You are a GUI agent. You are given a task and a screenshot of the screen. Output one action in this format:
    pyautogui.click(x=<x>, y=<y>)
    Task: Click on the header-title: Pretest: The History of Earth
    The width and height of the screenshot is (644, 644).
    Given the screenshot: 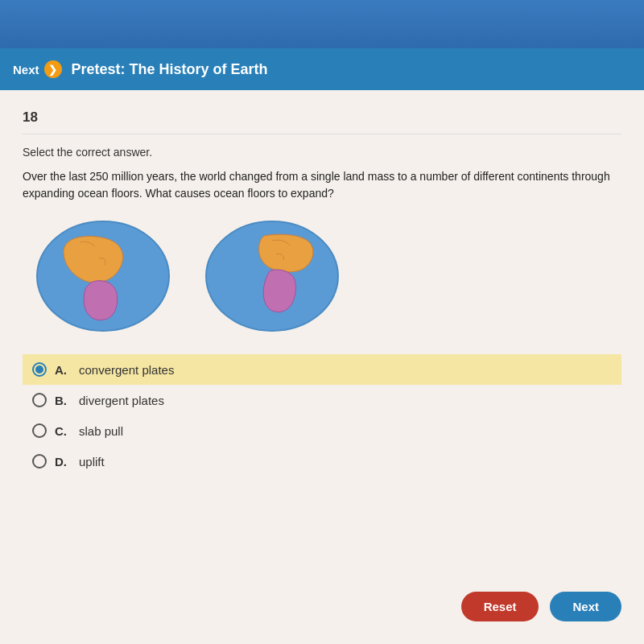 What is the action you would take?
    pyautogui.click(x=170, y=69)
    